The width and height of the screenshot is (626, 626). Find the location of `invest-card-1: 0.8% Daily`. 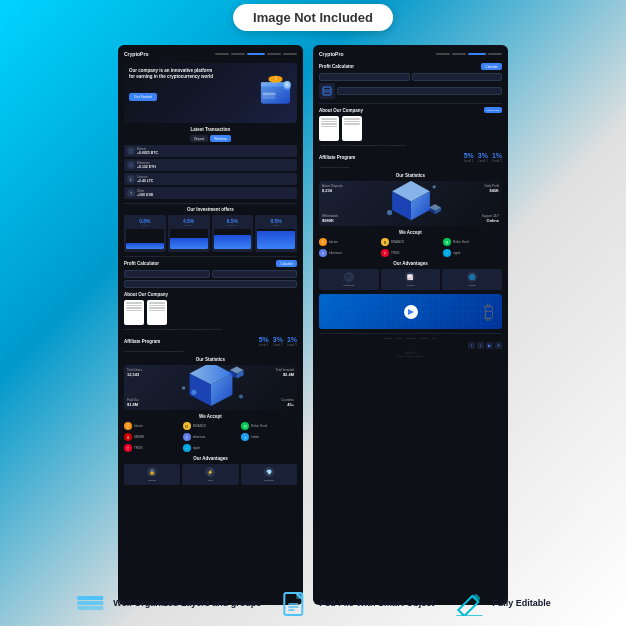

invest-card-1: 0.8% Daily is located at coordinates (145, 234).